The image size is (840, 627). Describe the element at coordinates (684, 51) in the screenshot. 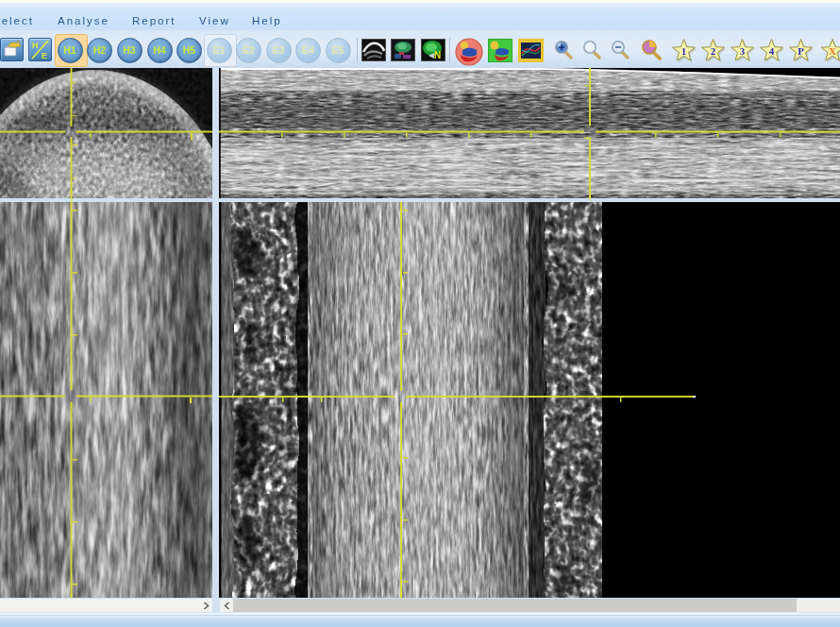

I see `svg-text: 1` at that location.